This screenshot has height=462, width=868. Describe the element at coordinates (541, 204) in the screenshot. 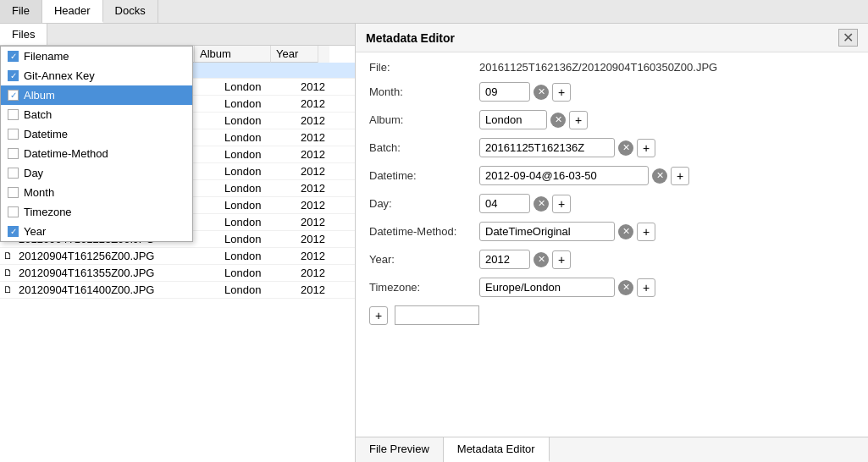

I see `meta-clear-day-button: ✕` at that location.